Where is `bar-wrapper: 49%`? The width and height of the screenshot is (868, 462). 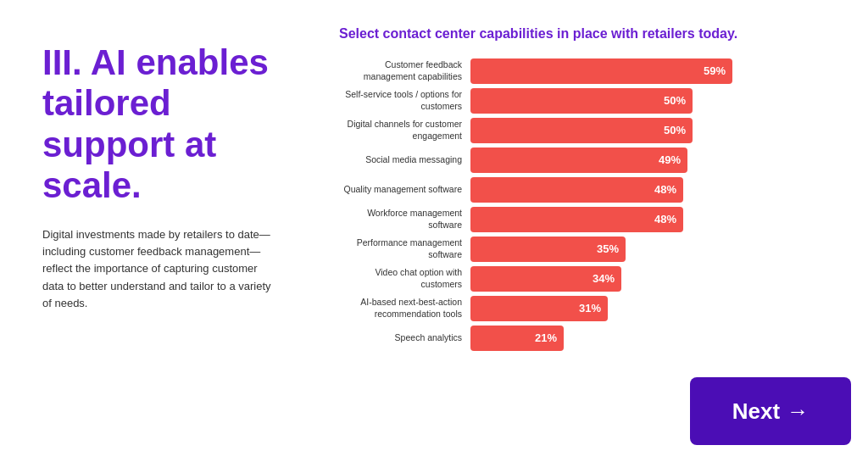 bar-wrapper: 49% is located at coordinates (656, 160).